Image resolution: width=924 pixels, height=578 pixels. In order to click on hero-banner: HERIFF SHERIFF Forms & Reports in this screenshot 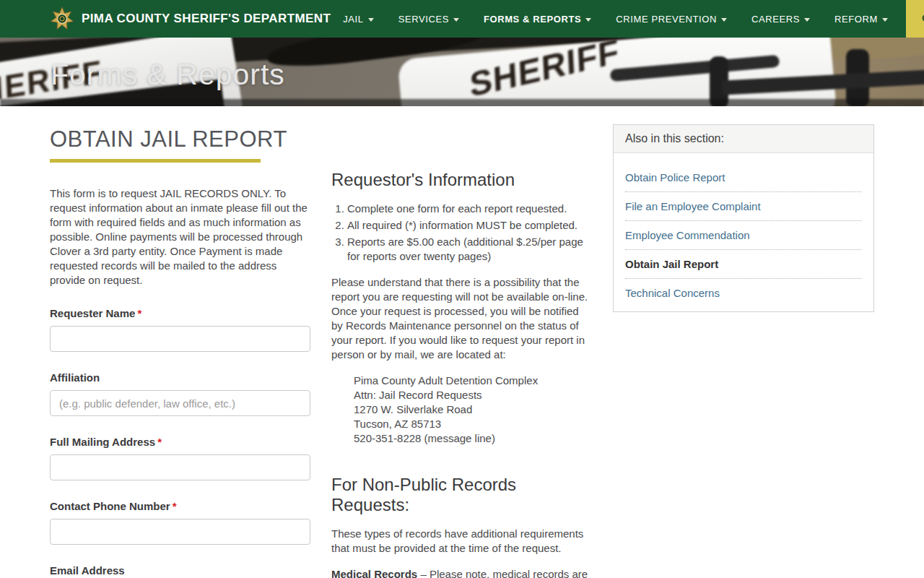, I will do `click(462, 72)`.